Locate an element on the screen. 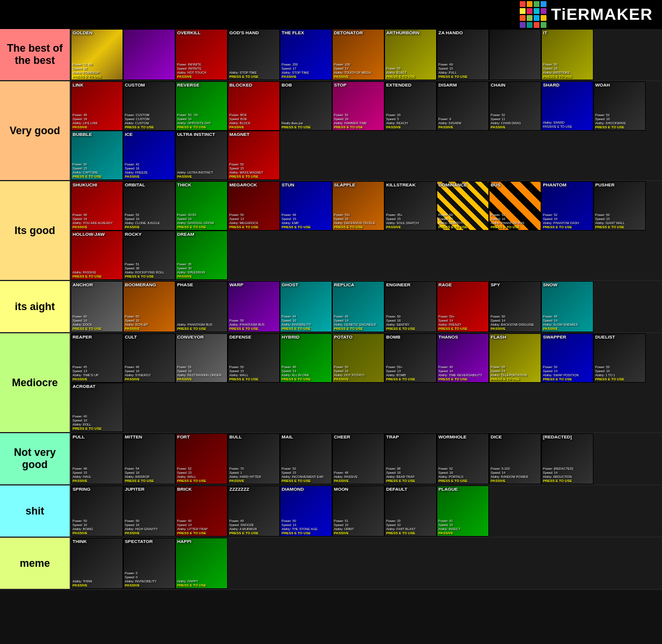 The image size is (662, 644). item-card: ENGINEERPower: 50 Speed: 16 Ability: SEN… is located at coordinates (411, 307).